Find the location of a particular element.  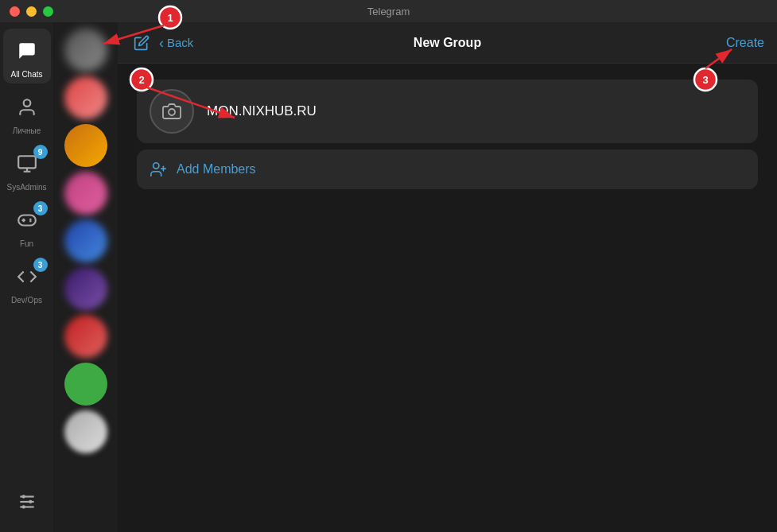

compose-button is located at coordinates (142, 43).